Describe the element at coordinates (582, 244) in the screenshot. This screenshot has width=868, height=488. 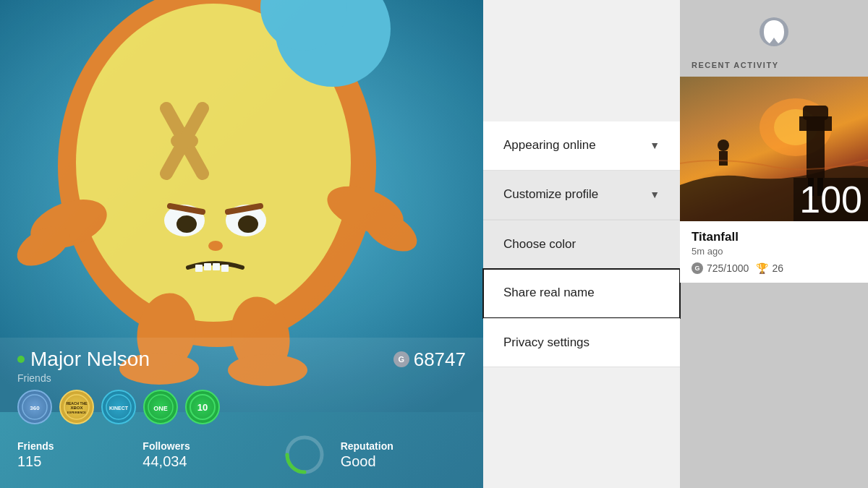
I see `menu-item-choose-color: Choose color` at that location.